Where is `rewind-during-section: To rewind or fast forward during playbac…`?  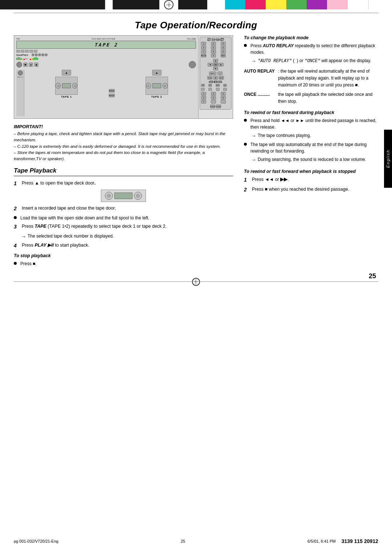 rewind-during-section: To rewind or fast forward during playbac… is located at coordinates (311, 137).